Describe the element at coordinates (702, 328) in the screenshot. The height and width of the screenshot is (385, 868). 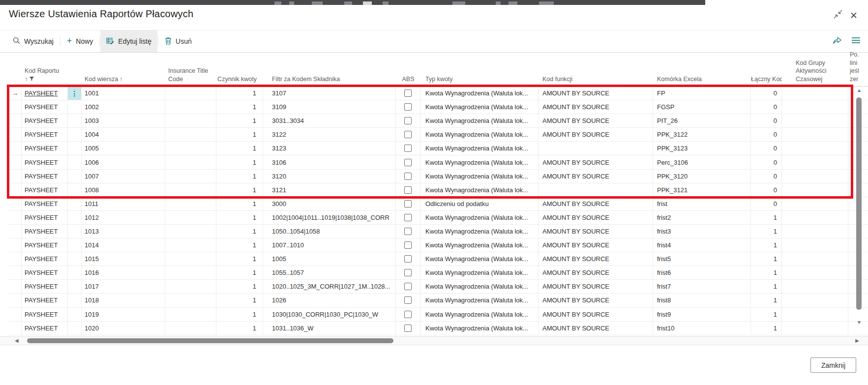
I see `cell-excel-cell: frist10` at that location.